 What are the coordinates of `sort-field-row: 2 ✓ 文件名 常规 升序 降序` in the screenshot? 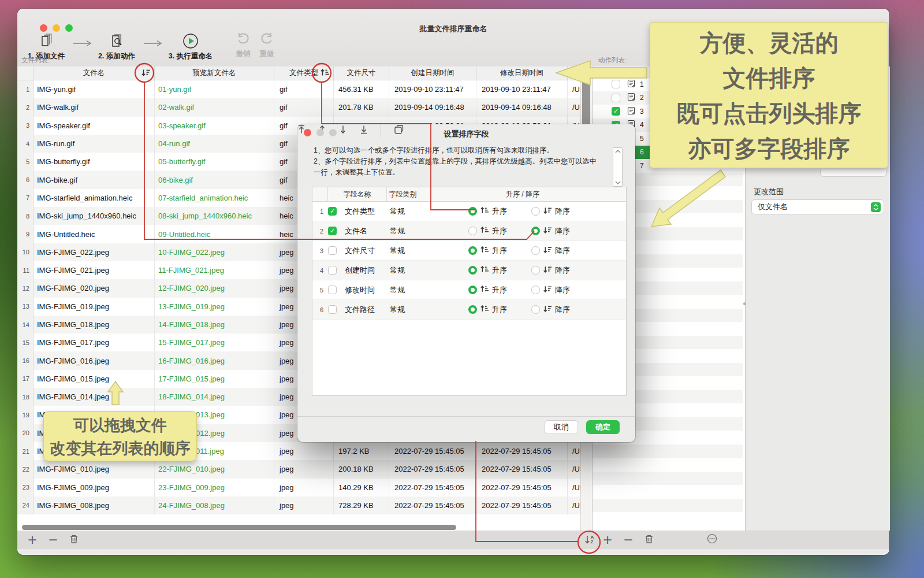 It's located at (469, 231).